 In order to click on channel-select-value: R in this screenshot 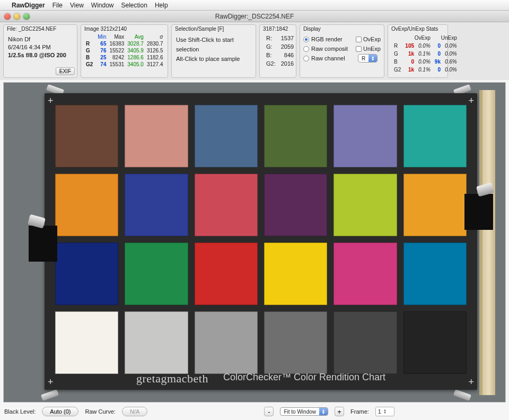, I will do `click(364, 58)`.